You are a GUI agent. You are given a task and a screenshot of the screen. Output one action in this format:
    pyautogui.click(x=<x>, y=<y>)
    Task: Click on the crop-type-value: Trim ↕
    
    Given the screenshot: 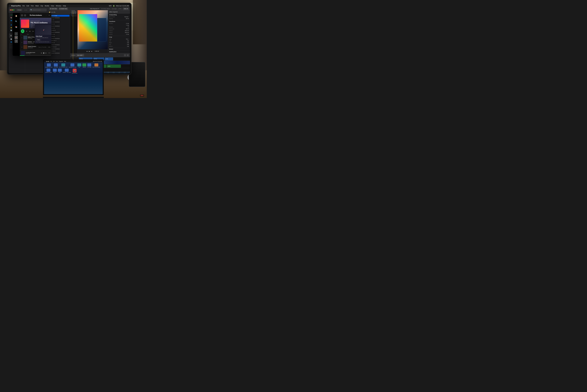 What is the action you would take?
    pyautogui.click(x=128, y=39)
    